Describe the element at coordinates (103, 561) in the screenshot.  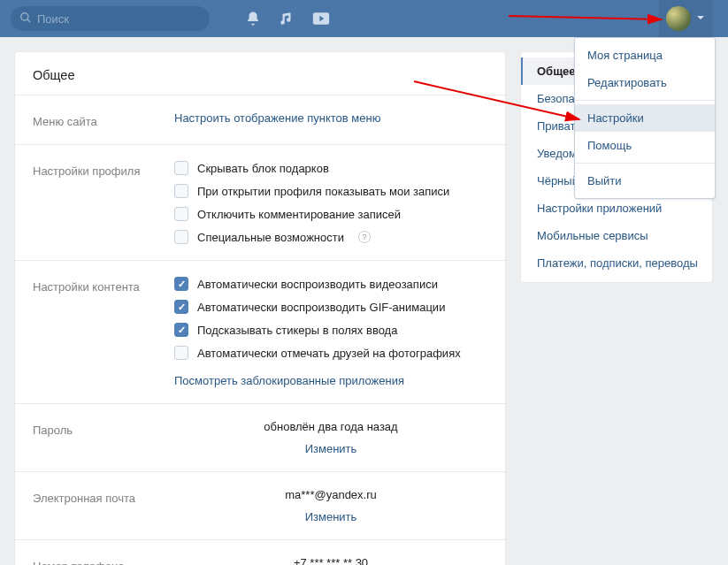
I see `section-label: Номер телефона` at that location.